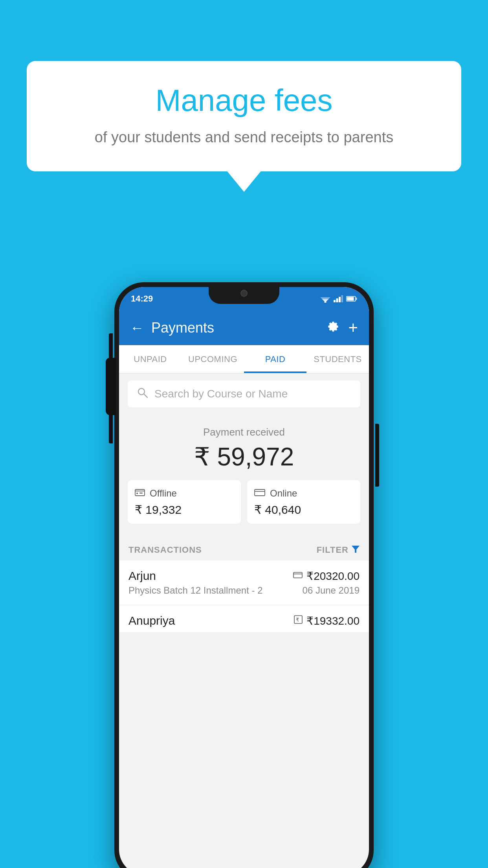 The width and height of the screenshot is (488, 868). Describe the element at coordinates (244, 116) in the screenshot. I see `speech-bubble: Manage fees of your students and send re…` at that location.